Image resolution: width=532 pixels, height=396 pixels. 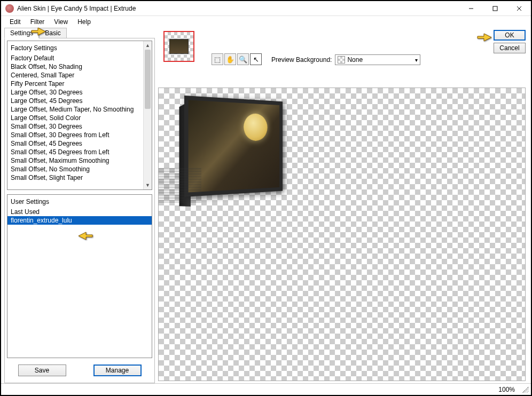 What do you see at coordinates (80, 144) in the screenshot?
I see `list-item: Small Offset, 45 Degrees` at bounding box center [80, 144].